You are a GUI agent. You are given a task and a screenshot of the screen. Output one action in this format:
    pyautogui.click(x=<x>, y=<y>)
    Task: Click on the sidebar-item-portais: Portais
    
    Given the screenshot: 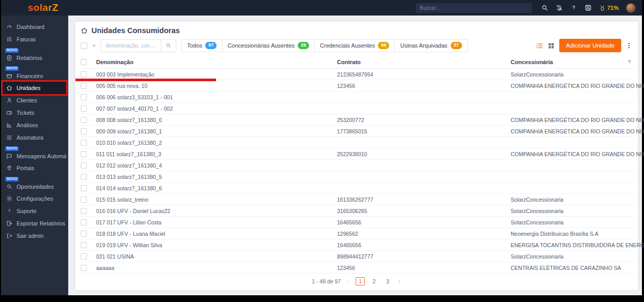 What is the action you would take?
    pyautogui.click(x=35, y=168)
    